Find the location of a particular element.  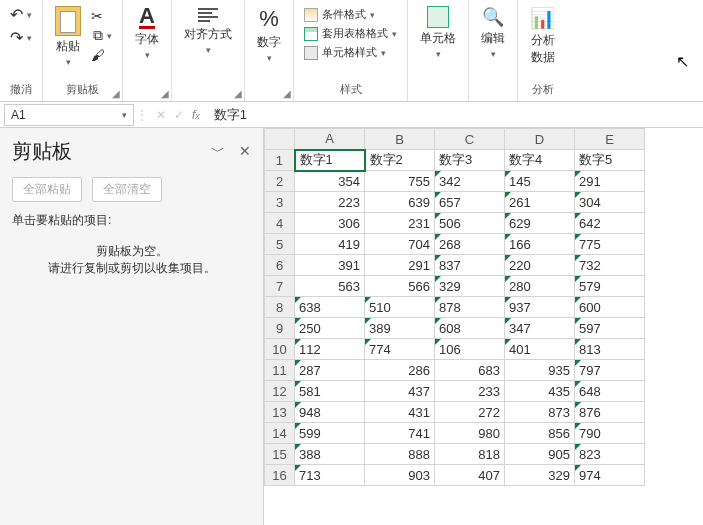

close-icon: ✕ is located at coordinates (245, 152).